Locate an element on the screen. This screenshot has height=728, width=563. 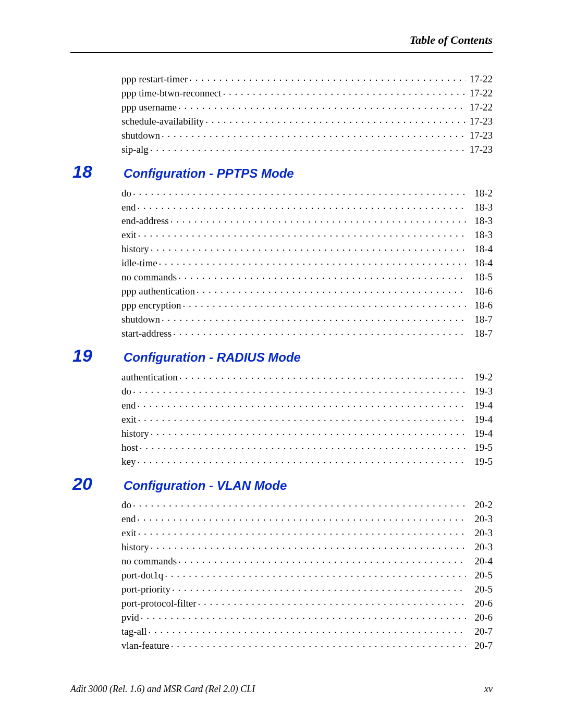
toc-item: ppp restart-timer 17-22 is located at coordinates (307, 78).